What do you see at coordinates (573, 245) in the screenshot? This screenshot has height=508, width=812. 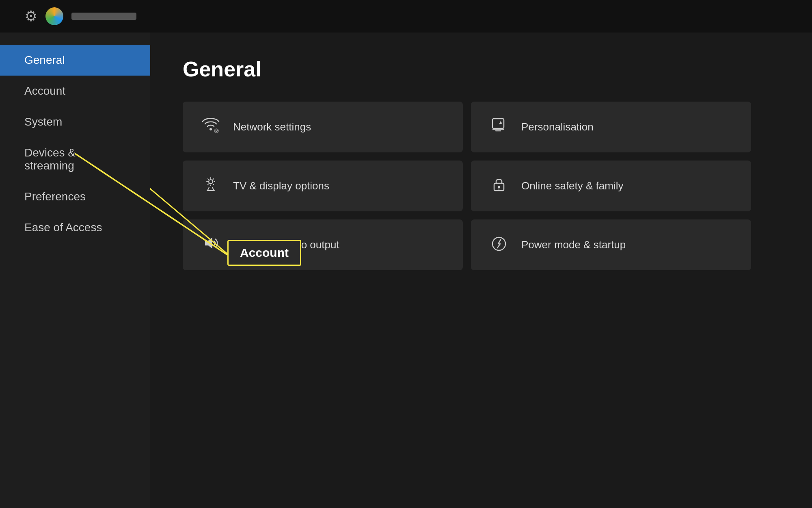 I see `card-power-mode-label: Power mode & startup` at bounding box center [573, 245].